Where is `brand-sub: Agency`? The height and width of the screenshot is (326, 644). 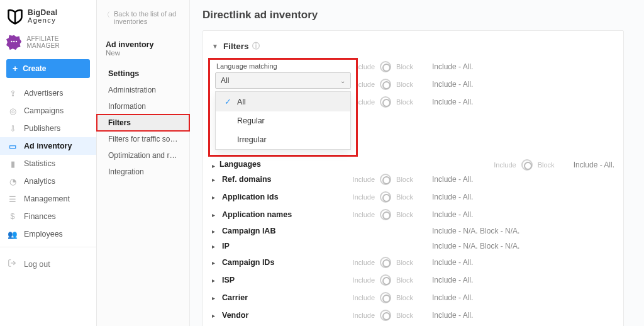
brand-sub: Agency is located at coordinates (43, 21).